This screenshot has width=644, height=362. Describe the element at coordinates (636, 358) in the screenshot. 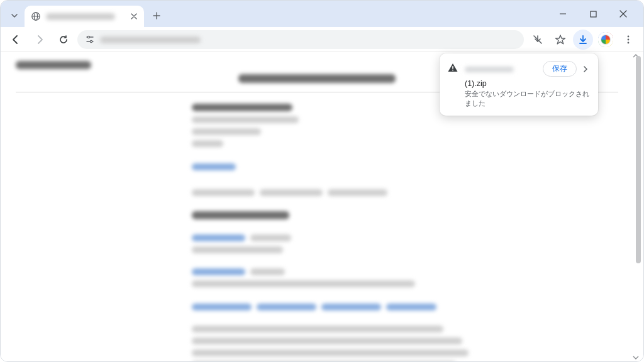

I see `scroll-down-icon` at that location.